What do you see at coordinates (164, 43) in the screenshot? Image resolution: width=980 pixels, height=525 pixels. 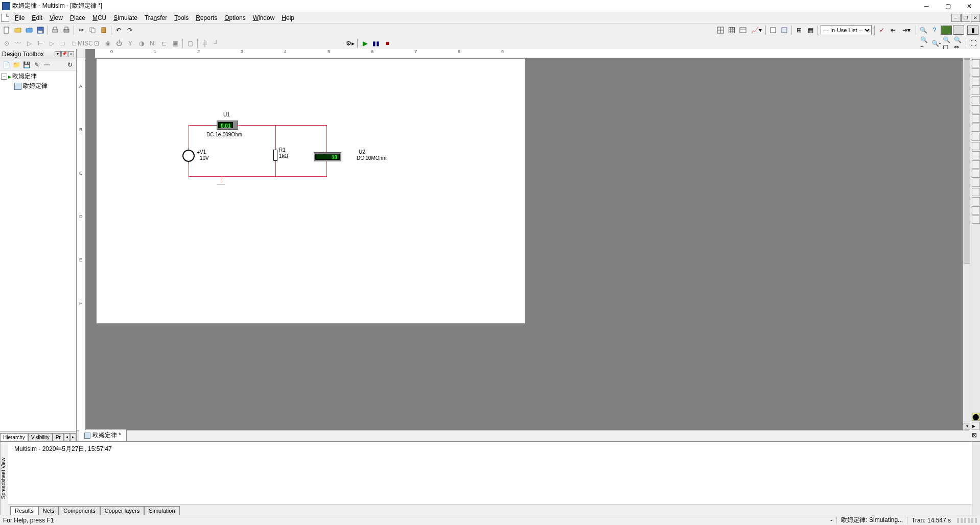 I see `place-connector-button: ⊏` at bounding box center [164, 43].